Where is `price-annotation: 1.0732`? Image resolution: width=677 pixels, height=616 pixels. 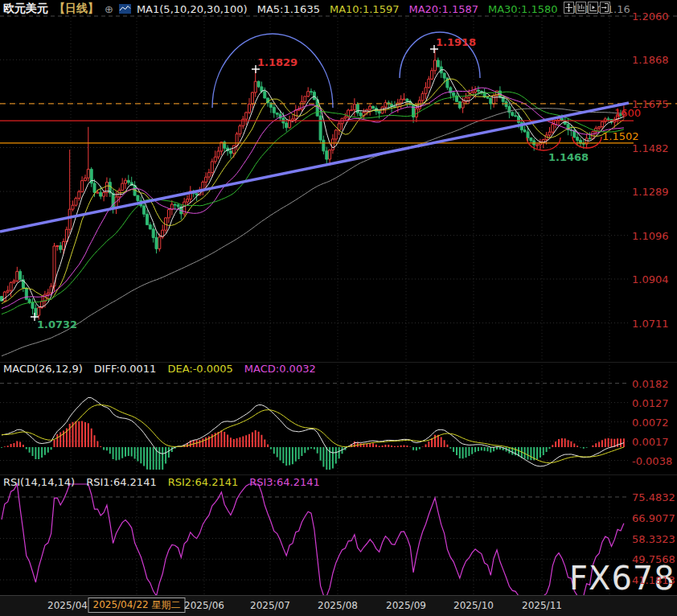 price-annotation: 1.0732 is located at coordinates (57, 325).